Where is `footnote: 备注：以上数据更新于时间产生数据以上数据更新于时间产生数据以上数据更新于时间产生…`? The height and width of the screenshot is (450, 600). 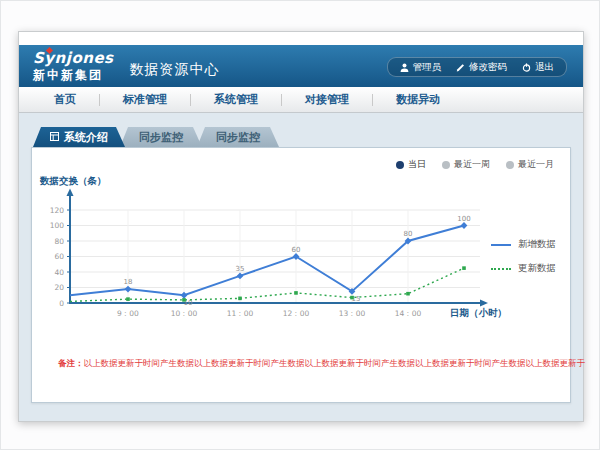 footnote: 备注：以上数据更新于时间产生数据以上数据更新于时间产生数据以上数据更新于时间产生… is located at coordinates (322, 364).